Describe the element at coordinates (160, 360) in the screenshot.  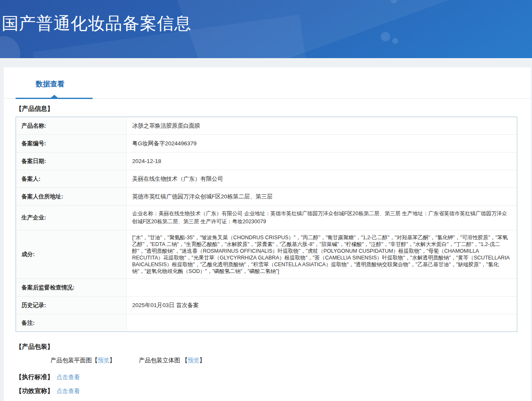
I see `packaging-item-label: 产品包装立体图` at that location.